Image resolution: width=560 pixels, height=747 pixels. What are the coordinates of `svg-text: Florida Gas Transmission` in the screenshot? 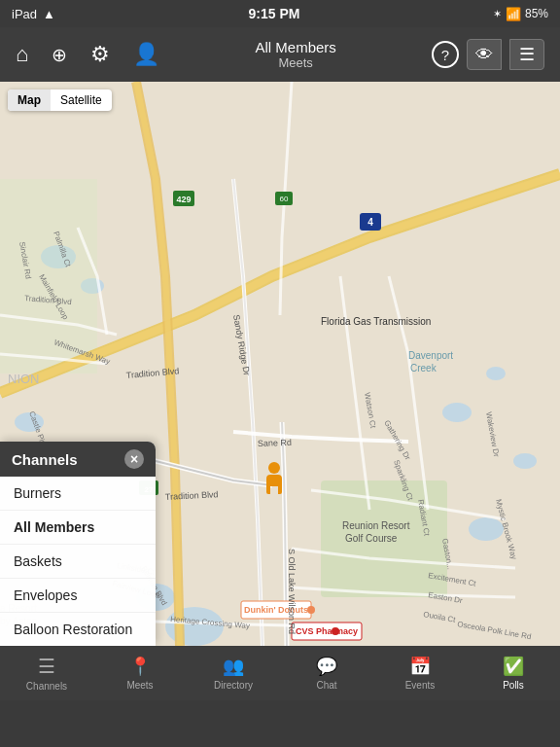 It's located at (375, 321).